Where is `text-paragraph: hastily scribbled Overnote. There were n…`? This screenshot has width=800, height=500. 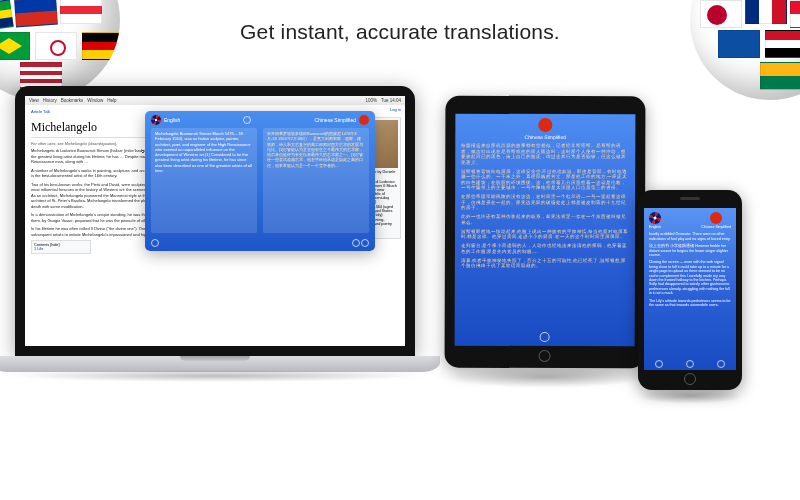
text-paragraph: hastily scribbled Overnote. There were n… is located at coordinates (690, 236).